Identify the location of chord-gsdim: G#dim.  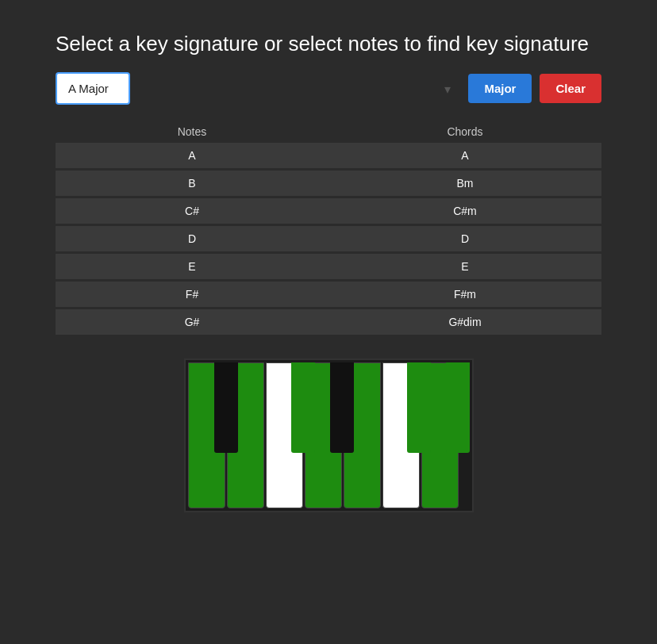
(465, 322).